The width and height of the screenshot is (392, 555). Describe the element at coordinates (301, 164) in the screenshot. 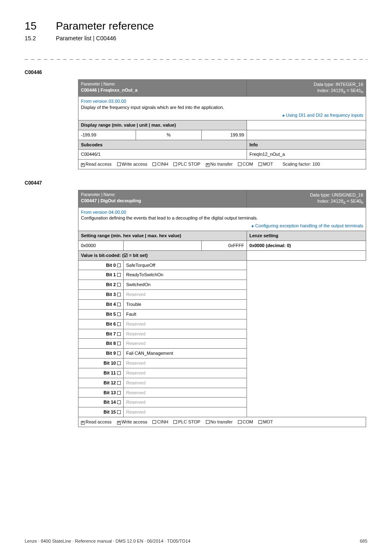

I see `scaling-factor: Scaling factor: 100` at that location.